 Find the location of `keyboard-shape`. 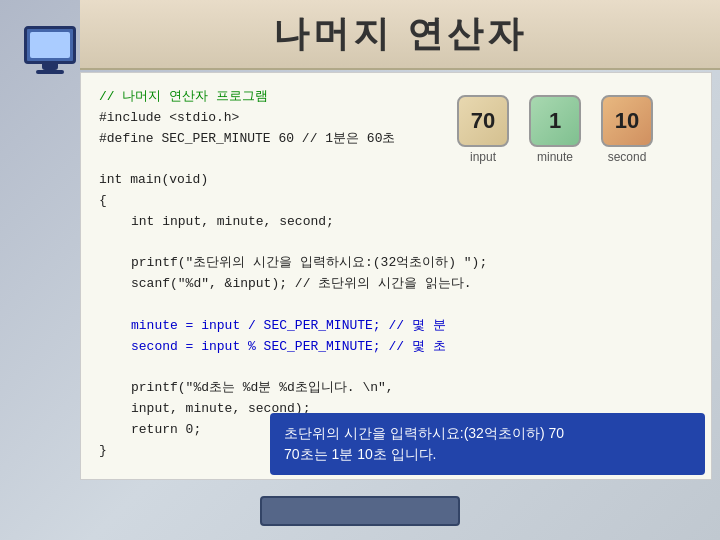

keyboard-shape is located at coordinates (360, 511).